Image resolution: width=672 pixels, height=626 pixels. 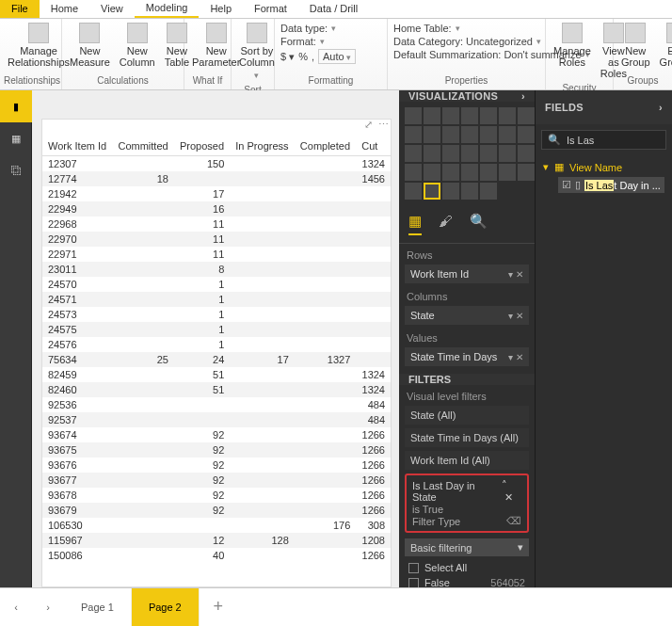 What do you see at coordinates (446, 224) in the screenshot?
I see `format-subtab-icon: 🖌` at bounding box center [446, 224].